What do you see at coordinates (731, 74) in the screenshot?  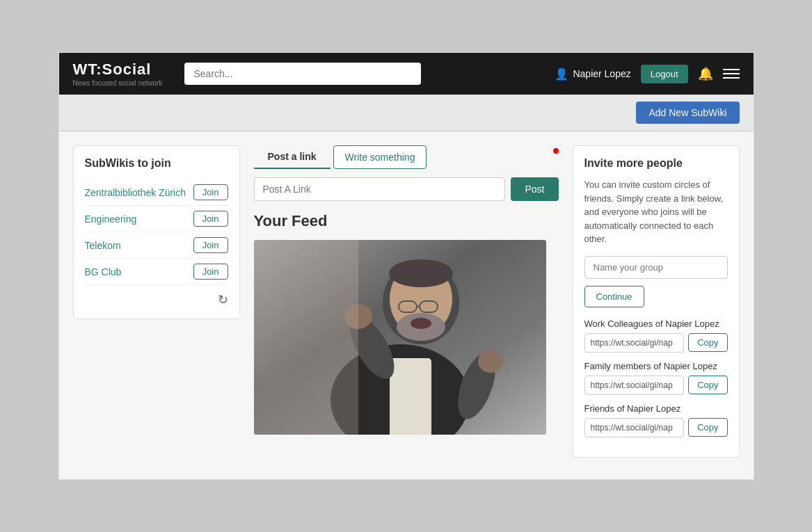 I see `hamburger-menu-icon` at bounding box center [731, 74].